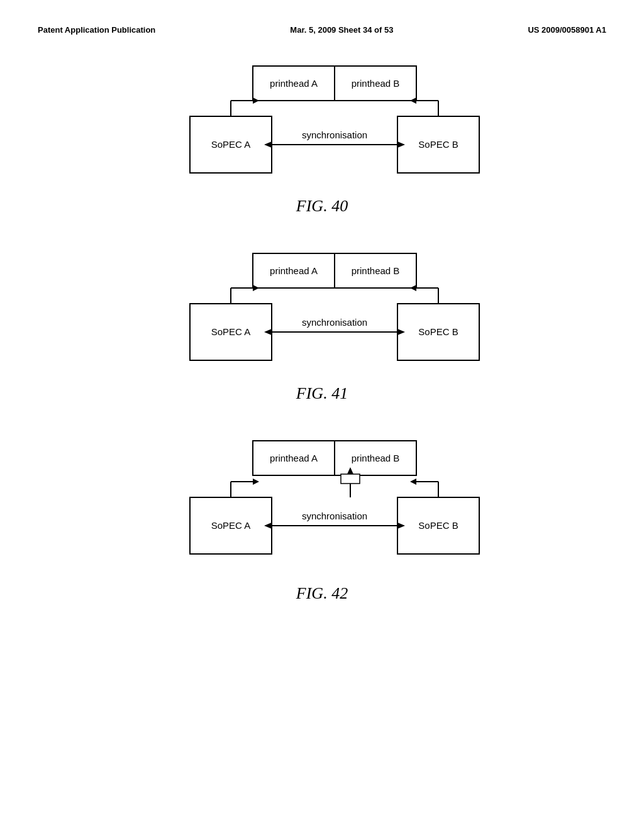 This screenshot has height=830, width=644. Describe the element at coordinates (322, 504) in the screenshot. I see `diagram-42: printhead A printhead B SoPEC A SoPEC B` at that location.